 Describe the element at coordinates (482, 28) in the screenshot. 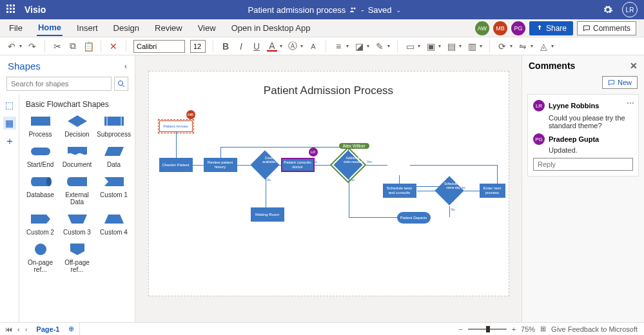

I see `presence-aw: AW` at that location.